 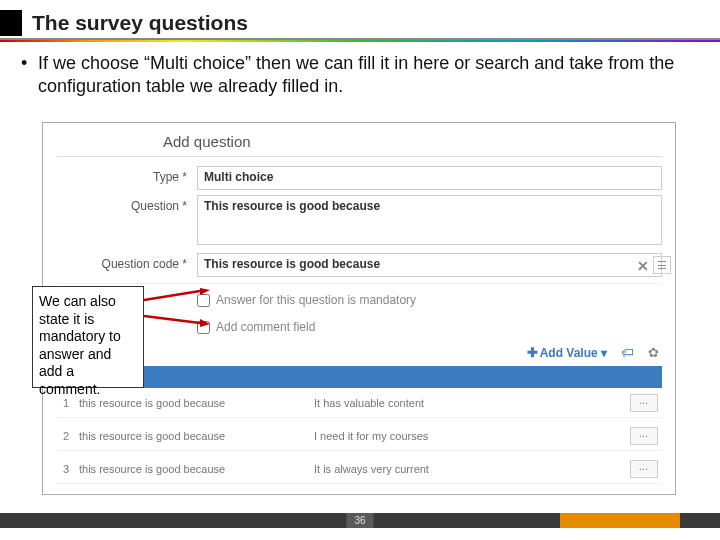 What do you see at coordinates (127, 178) in the screenshot?
I see `label-type: Type *` at bounding box center [127, 178].